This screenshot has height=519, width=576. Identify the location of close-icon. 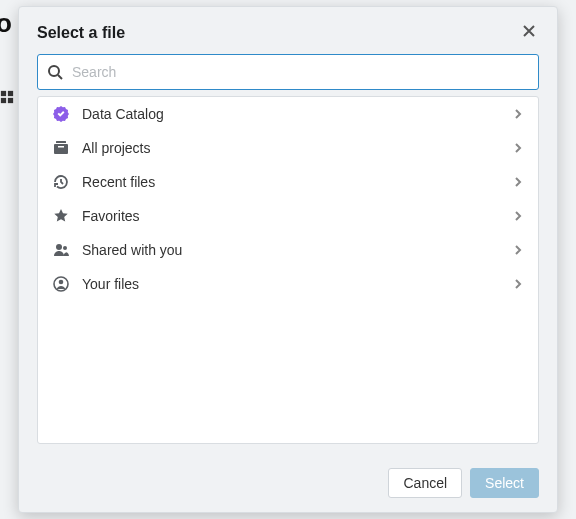
(529, 32).